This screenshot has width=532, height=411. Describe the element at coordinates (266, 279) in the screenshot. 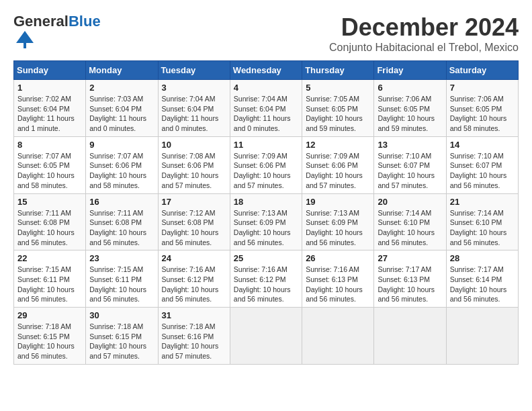

I see `calendar-week-4: 22Sunrise: 7:15 AMSunset: 6:11 PMDayligh…` at that location.